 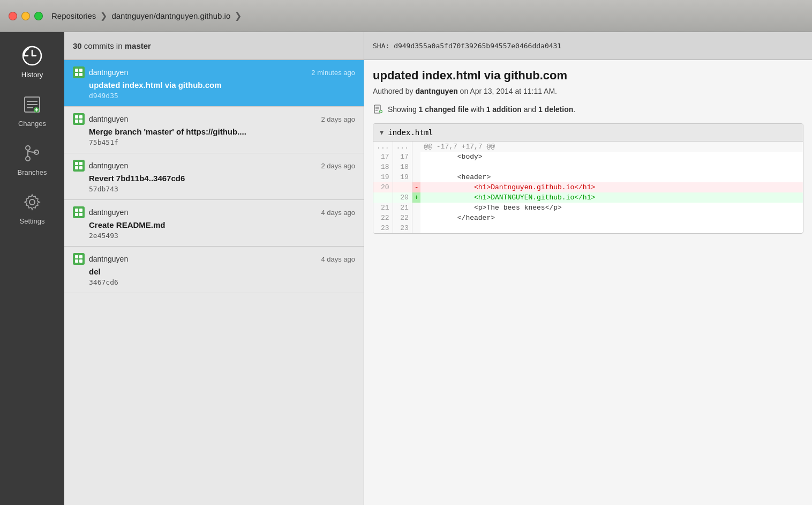 What do you see at coordinates (402, 197) in the screenshot?
I see `line-num-new: 20` at bounding box center [402, 197].